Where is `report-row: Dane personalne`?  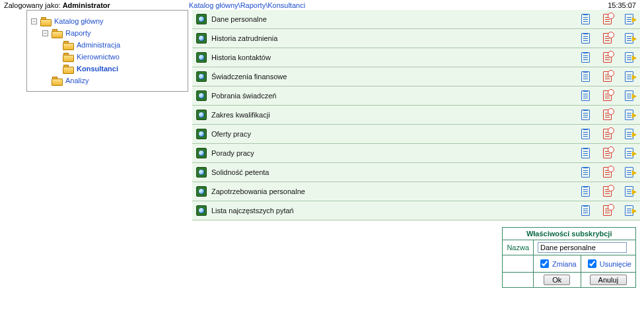
report-row: Dane personalne is located at coordinates (416, 20).